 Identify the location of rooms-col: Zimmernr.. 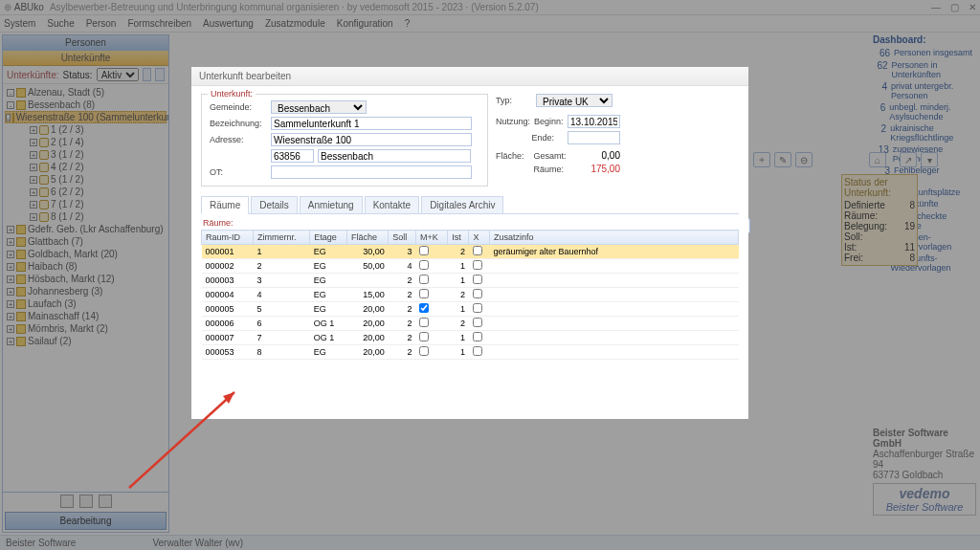
(281, 237).